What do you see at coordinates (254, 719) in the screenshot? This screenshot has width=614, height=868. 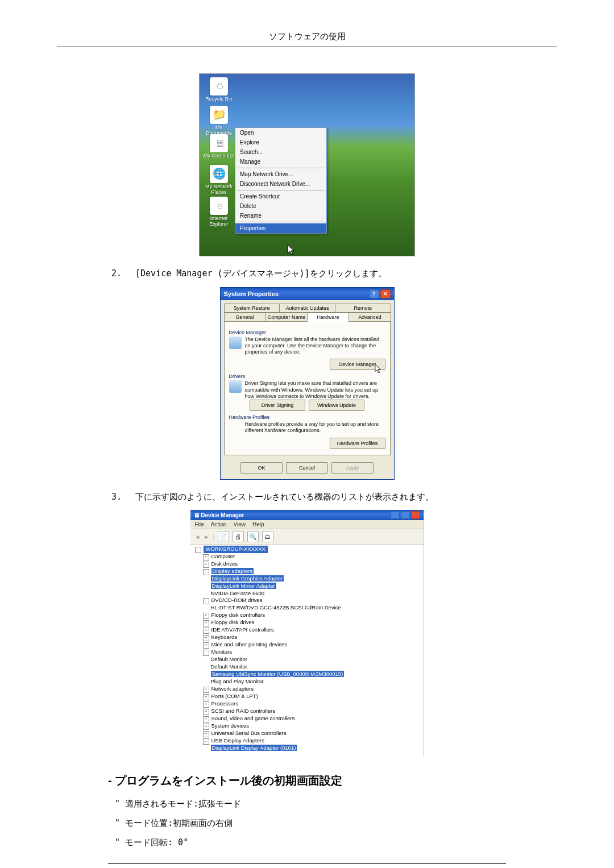 I see `tree-category: Sound, video and game controllers` at bounding box center [254, 719].